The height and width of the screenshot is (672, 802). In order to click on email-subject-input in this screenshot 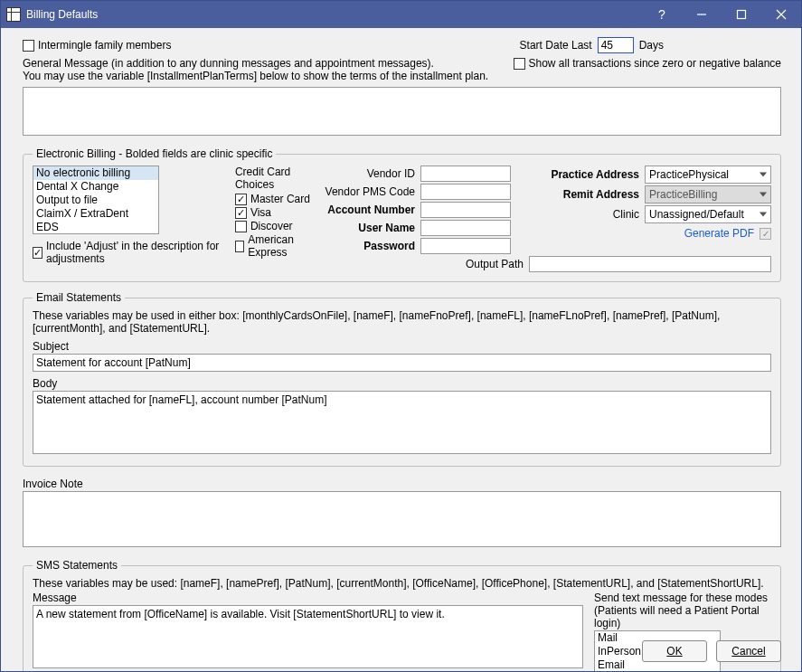, I will do `click(401, 363)`.